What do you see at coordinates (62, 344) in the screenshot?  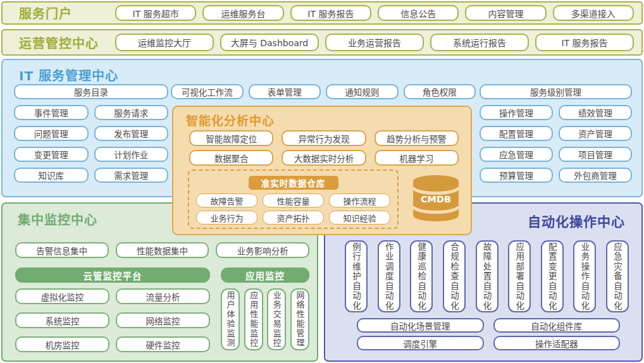 I see `monitoring-button: 机房监控` at bounding box center [62, 344].